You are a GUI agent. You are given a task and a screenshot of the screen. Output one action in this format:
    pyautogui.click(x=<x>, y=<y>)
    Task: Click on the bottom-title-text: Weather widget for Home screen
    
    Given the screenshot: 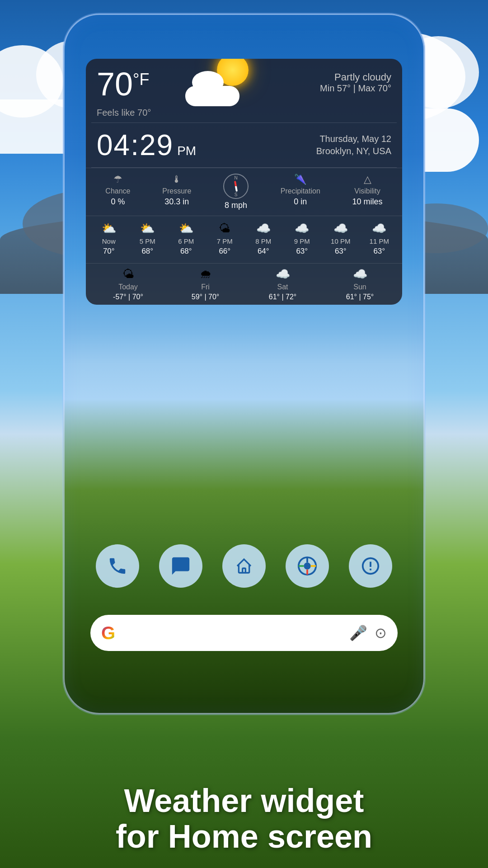 What is the action you would take?
    pyautogui.click(x=244, y=819)
    